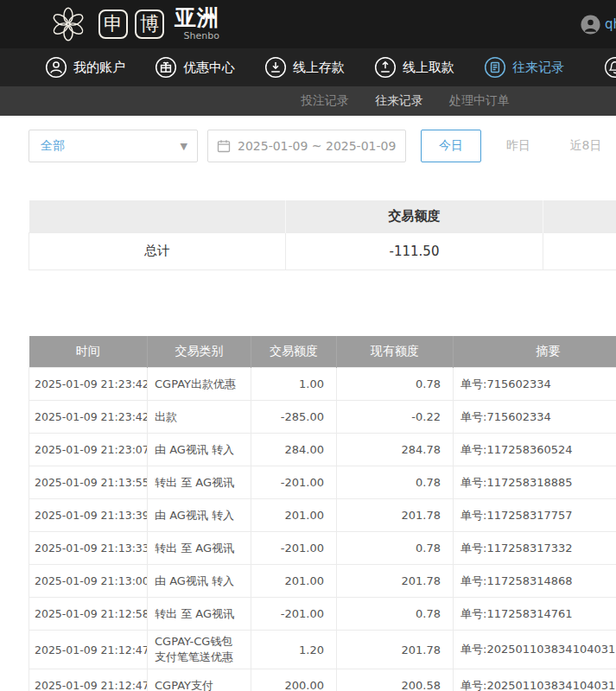  Describe the element at coordinates (323, 216) in the screenshot. I see `summary-header-row: 交易额度` at that location.